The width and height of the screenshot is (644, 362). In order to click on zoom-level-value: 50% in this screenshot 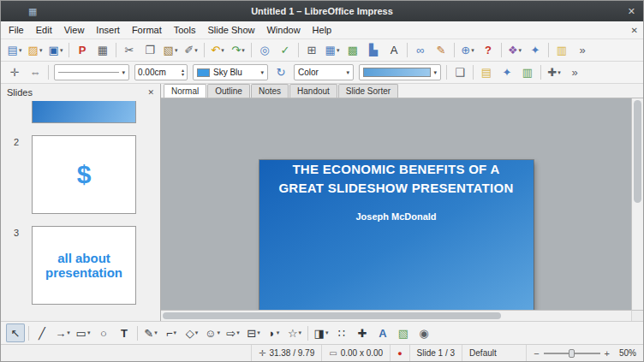, I will do `click(625, 353)`.